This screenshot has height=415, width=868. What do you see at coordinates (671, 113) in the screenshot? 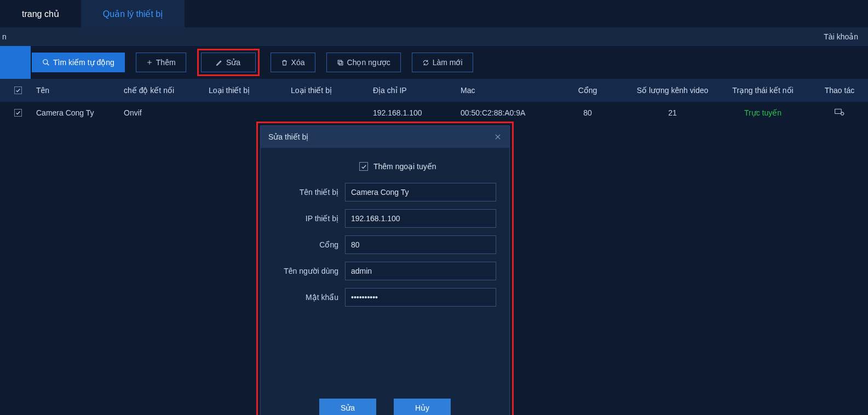
I see `cell-channels: 21` at bounding box center [671, 113].